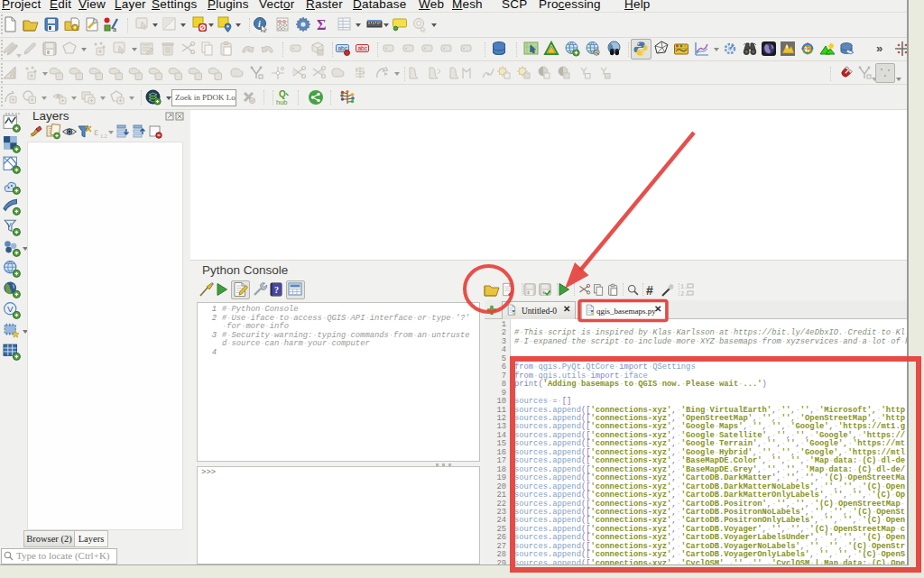 Image resolution: width=924 pixels, height=578 pixels. Describe the element at coordinates (363, 49) in the screenshot. I see `svg-text: abc` at that location.